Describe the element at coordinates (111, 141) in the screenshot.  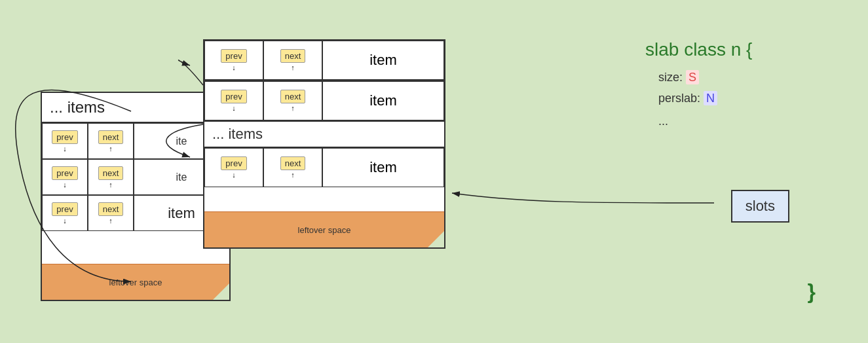
I see `card1-r1-c2: next ↑` at that location.